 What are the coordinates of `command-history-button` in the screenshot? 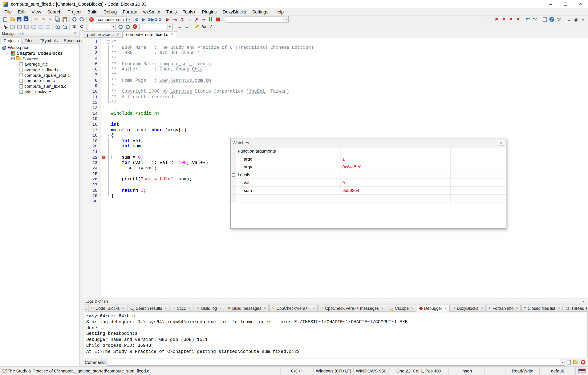 It's located at (568, 362).